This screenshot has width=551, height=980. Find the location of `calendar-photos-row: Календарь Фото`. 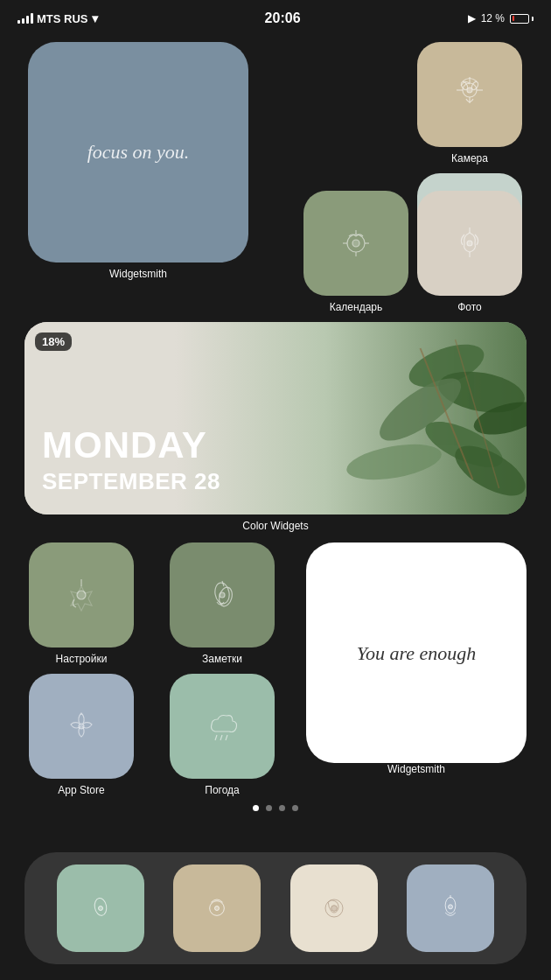

calendar-photos-row: Календарь Фото is located at coordinates (413, 252).